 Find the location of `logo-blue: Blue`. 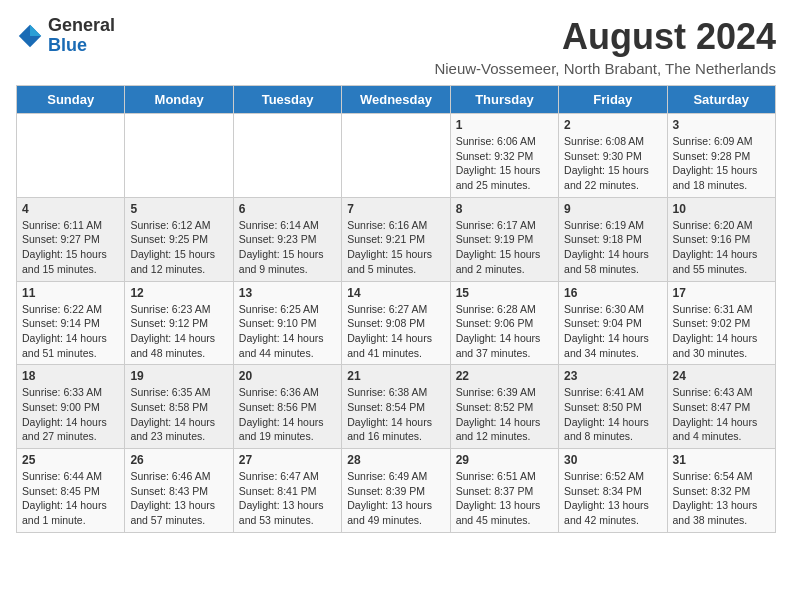

logo-blue: Blue is located at coordinates (68, 45).